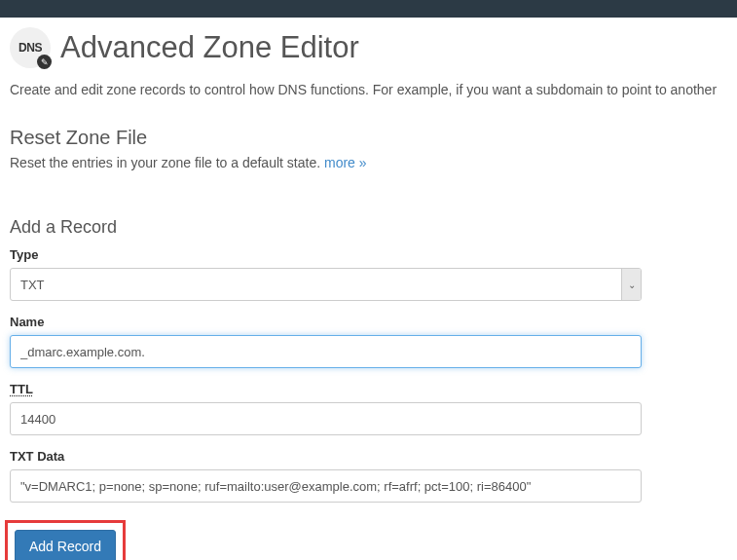 This screenshot has height=560, width=737. I want to click on name-label: Name, so click(368, 321).